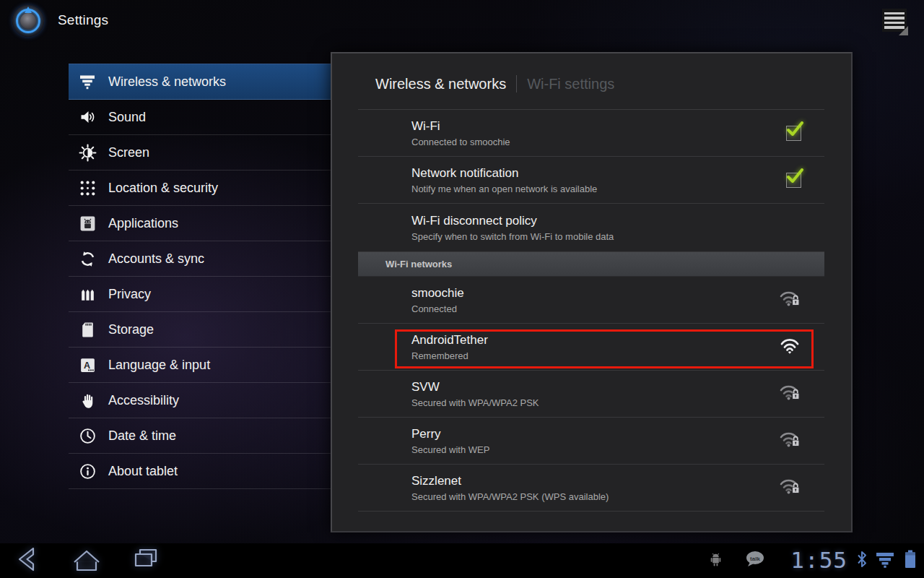 This screenshot has width=924, height=578. Describe the element at coordinates (87, 329) in the screenshot. I see `storage-icon` at that location.